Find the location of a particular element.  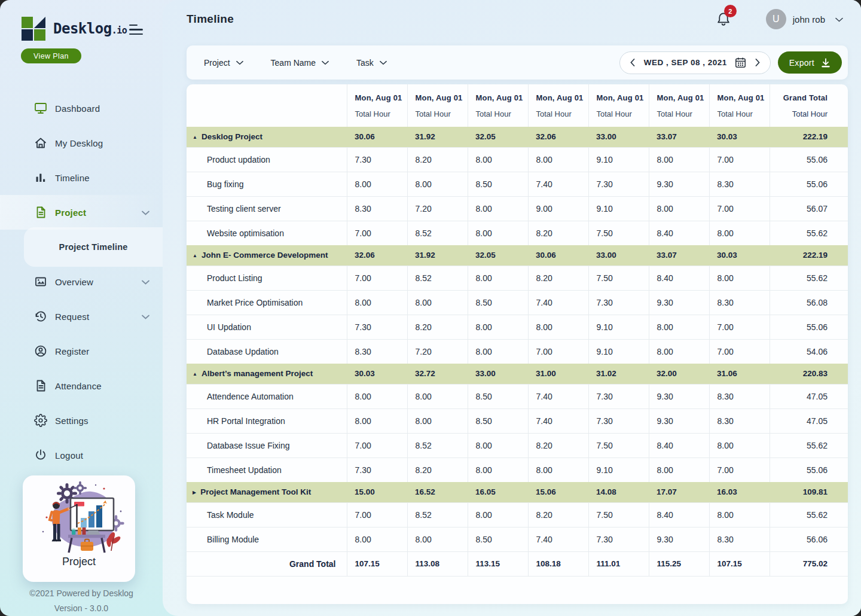

project-group-name: ▲Albert’s management Project is located at coordinates (267, 374).